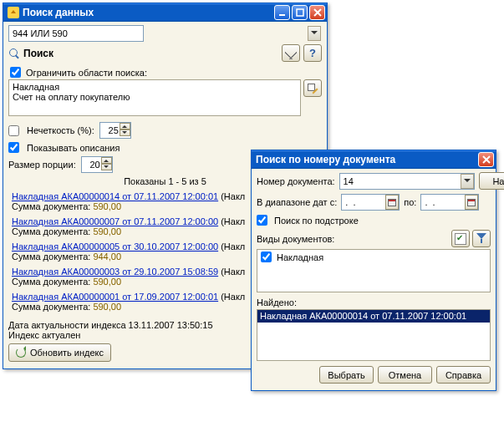  What do you see at coordinates (13, 130) in the screenshot?
I see `fuzzy-checkbox` at bounding box center [13, 130].